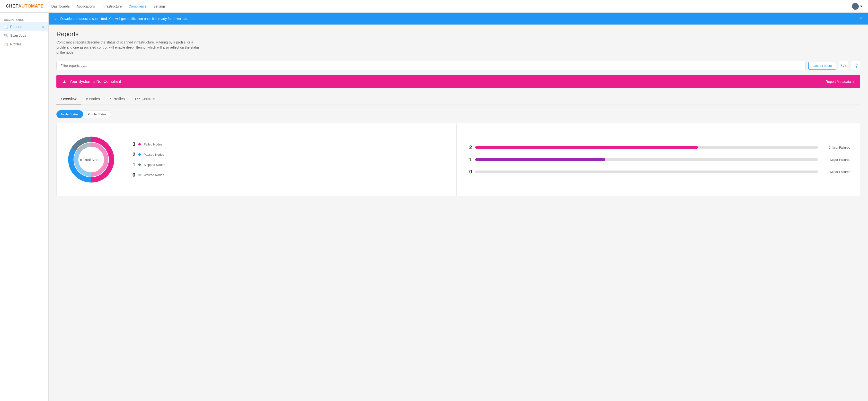 This screenshot has height=401, width=868. I want to click on legend-label-skipped: Skipped Nodes, so click(154, 165).